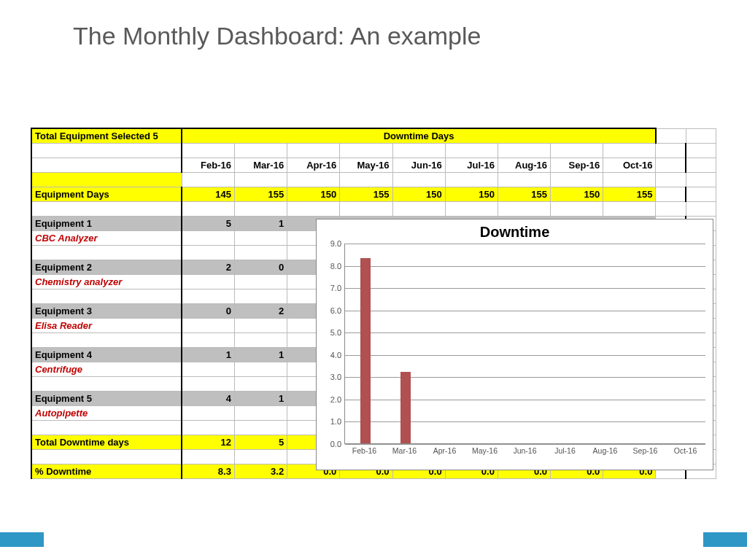 This screenshot has width=747, height=560. What do you see at coordinates (107, 267) in the screenshot?
I see `equipment-label: Equipment 2` at bounding box center [107, 267].